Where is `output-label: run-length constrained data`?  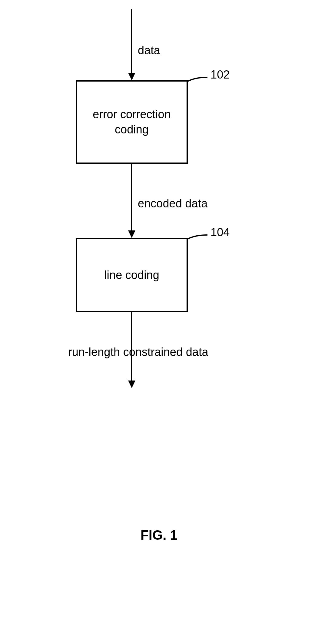
output-label: run-length constrained data is located at coordinates (138, 352).